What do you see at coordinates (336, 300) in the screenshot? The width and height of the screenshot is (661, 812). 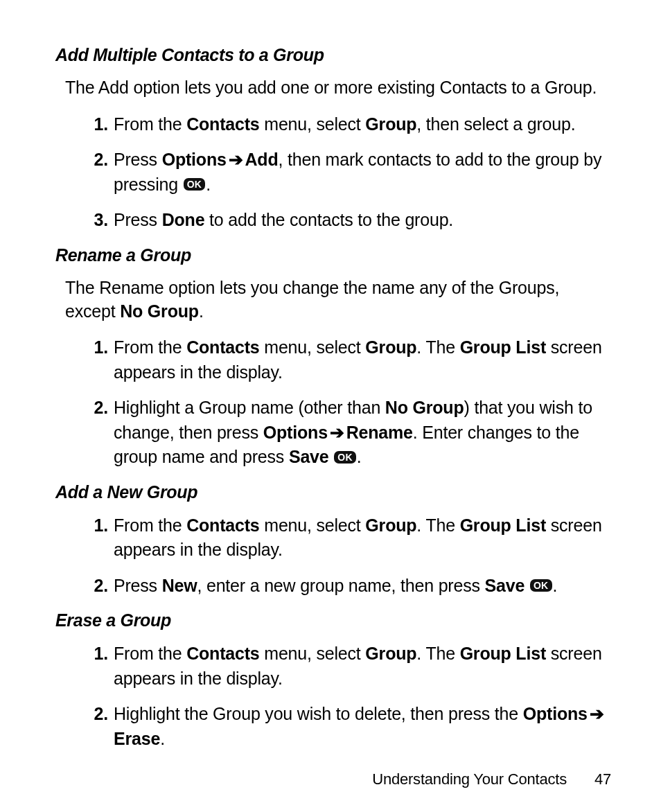 I see `section-intro: The Rename option lets you change the na…` at bounding box center [336, 300].